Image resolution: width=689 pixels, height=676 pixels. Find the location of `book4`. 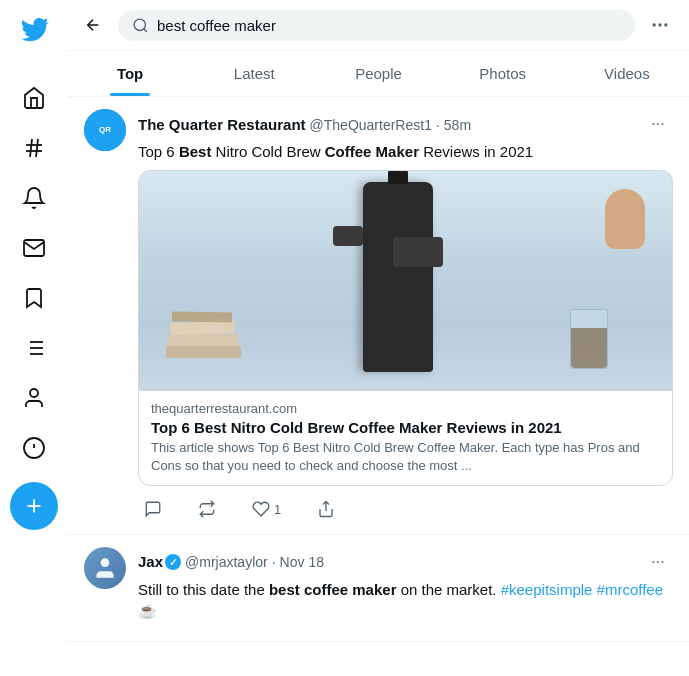

book4 is located at coordinates (202, 316).